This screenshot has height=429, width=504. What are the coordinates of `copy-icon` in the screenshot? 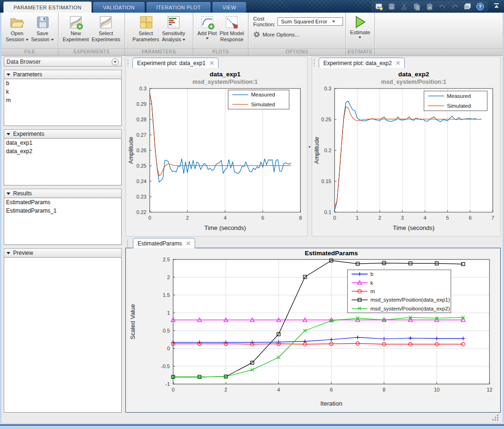 It's located at (417, 7).